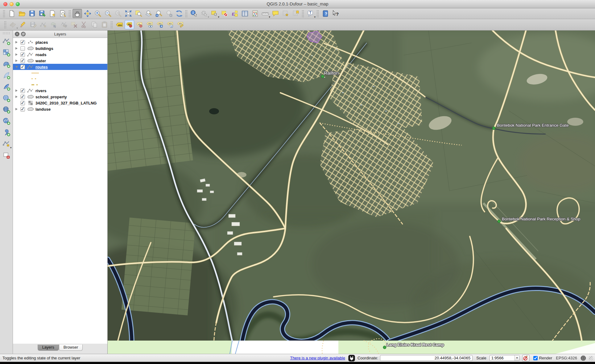 The image size is (595, 364). What do you see at coordinates (94, 25) in the screenshot?
I see `copy-features-button` at bounding box center [94, 25].